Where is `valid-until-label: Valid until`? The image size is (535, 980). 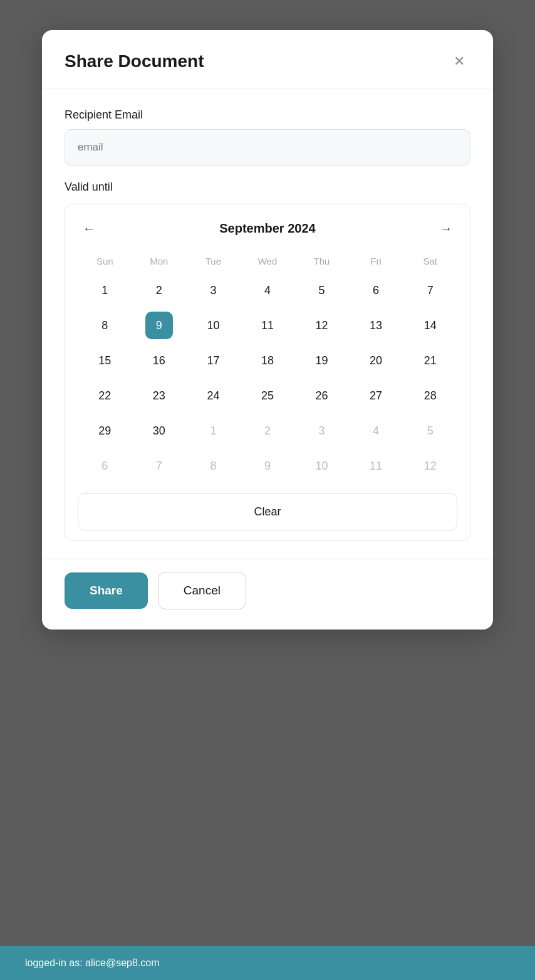 valid-until-label: Valid until is located at coordinates (268, 187).